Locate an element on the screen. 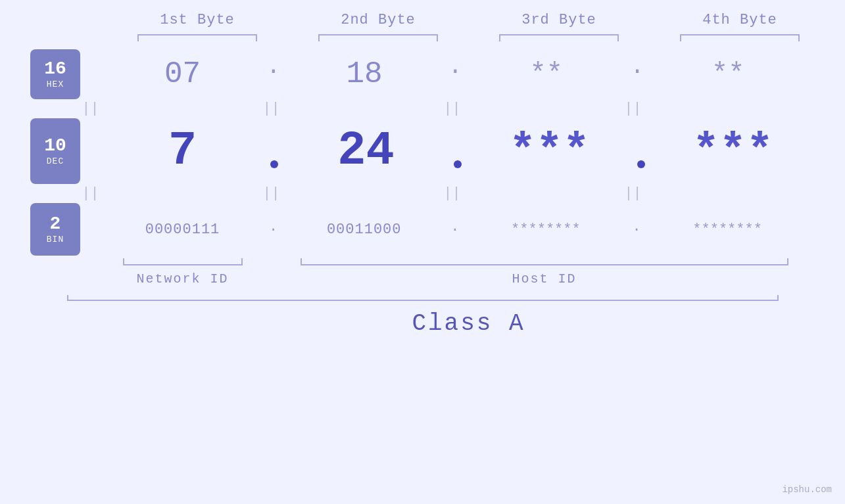 Image resolution: width=845 pixels, height=504 pixels. hex-dot1: . is located at coordinates (274, 67).